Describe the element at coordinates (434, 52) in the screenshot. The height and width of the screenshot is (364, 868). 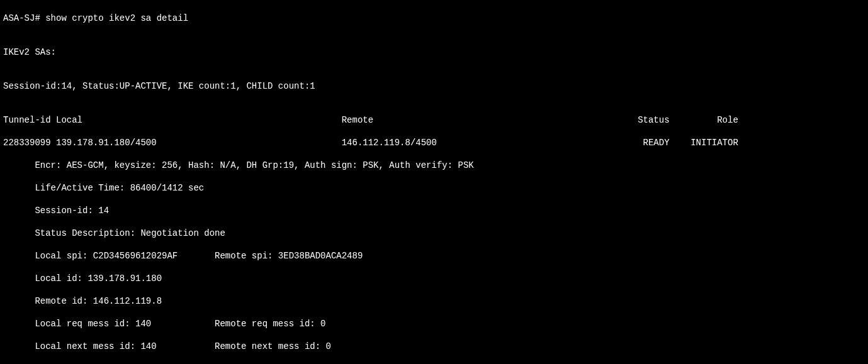
I see `sa-header: IKEv2 SAs:` at that location.